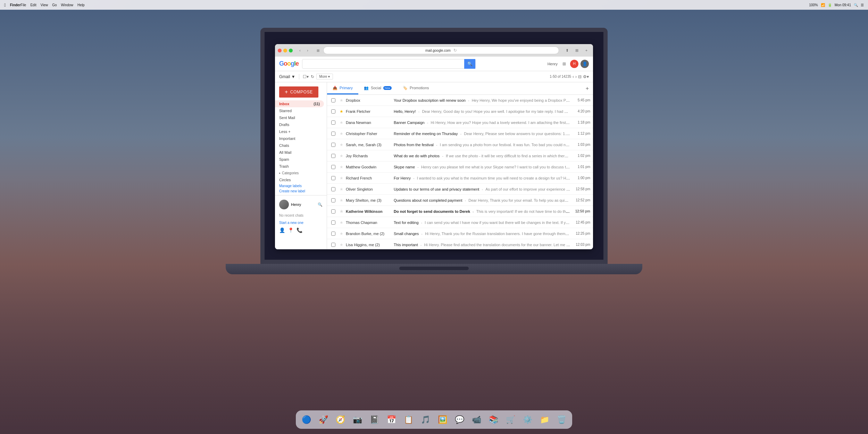 This screenshot has width=868, height=434. I want to click on person-icon: 👤, so click(282, 230).